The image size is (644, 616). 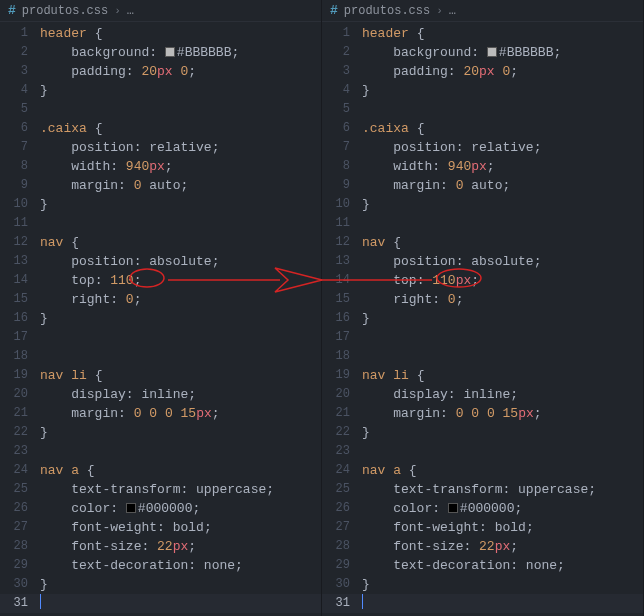 I want to click on line-number: 25, so click(x=336, y=490).